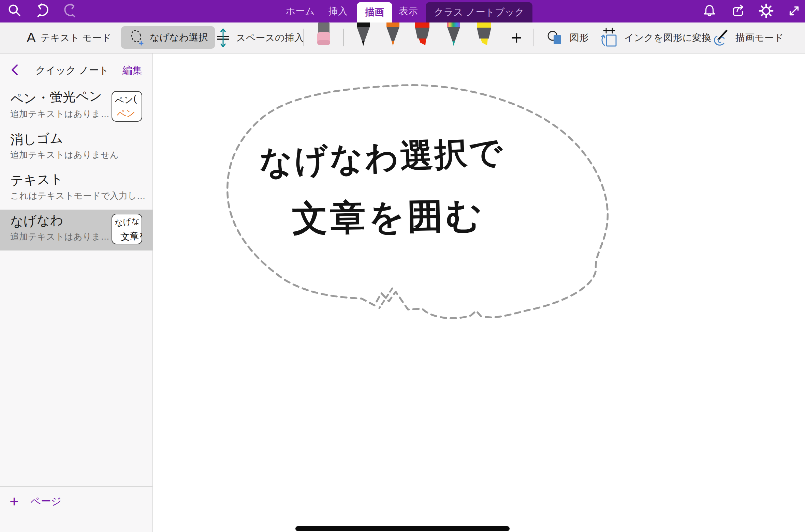 The width and height of the screenshot is (805, 532). Describe the element at coordinates (127, 106) in the screenshot. I see `page-thumbnail: ペン( ペン` at that location.